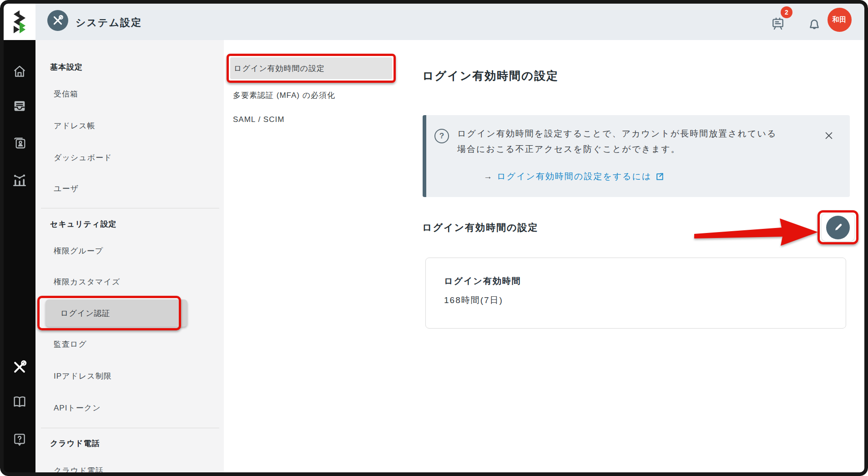 The image size is (868, 476). What do you see at coordinates (66, 189) in the screenshot?
I see `sidebar-item-users: ユーザ` at bounding box center [66, 189].